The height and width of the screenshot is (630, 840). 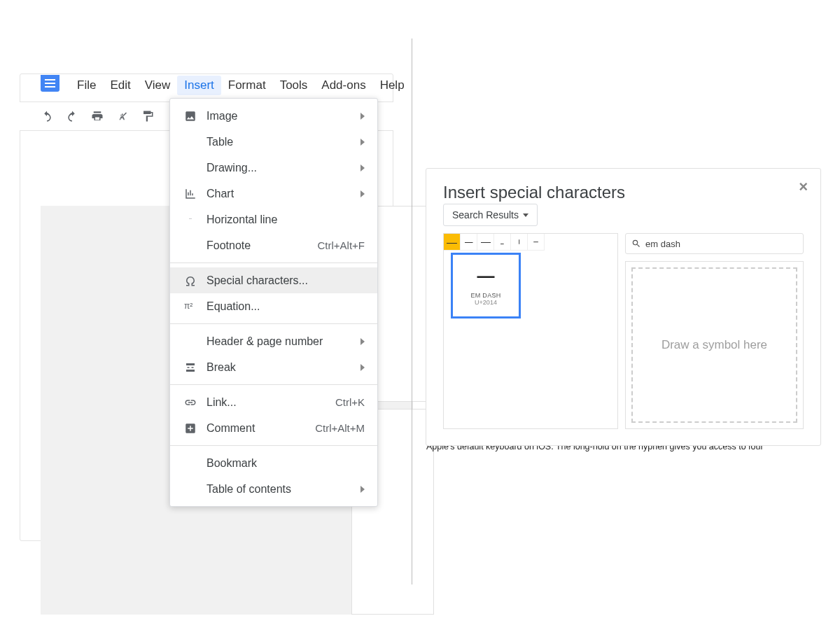 I want to click on keyboard-shortcut: Ctrl+K, so click(x=350, y=402).